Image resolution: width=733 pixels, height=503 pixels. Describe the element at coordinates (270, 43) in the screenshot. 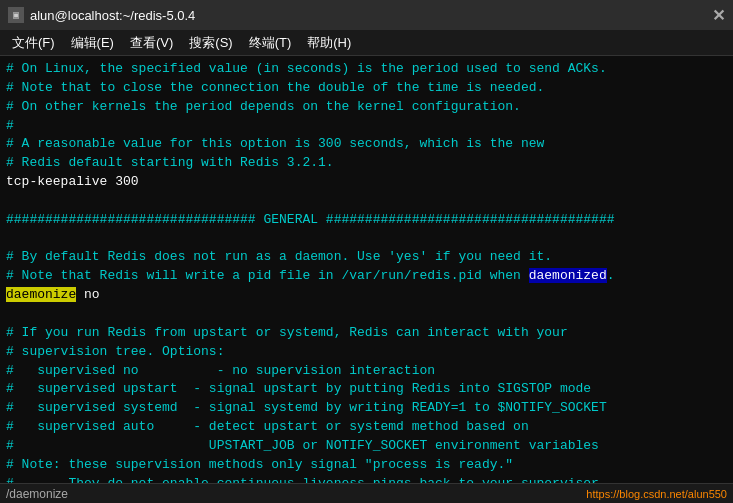

I see `menu-terminal: 终端(T)` at that location.